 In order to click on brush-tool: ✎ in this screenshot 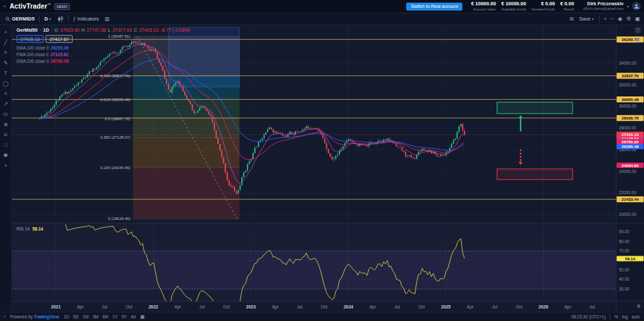, I will do `click(5, 63)`.